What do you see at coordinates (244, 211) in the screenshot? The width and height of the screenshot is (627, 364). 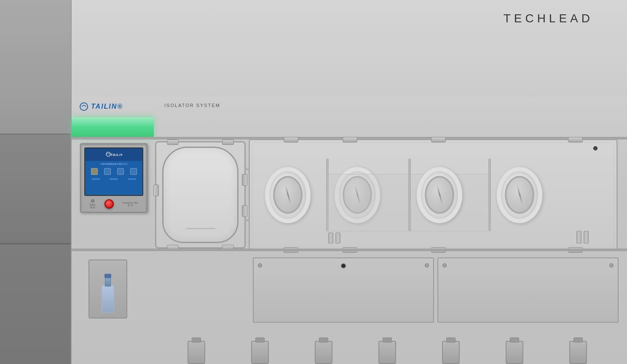 I see `clamp-right-lower` at bounding box center [244, 211].